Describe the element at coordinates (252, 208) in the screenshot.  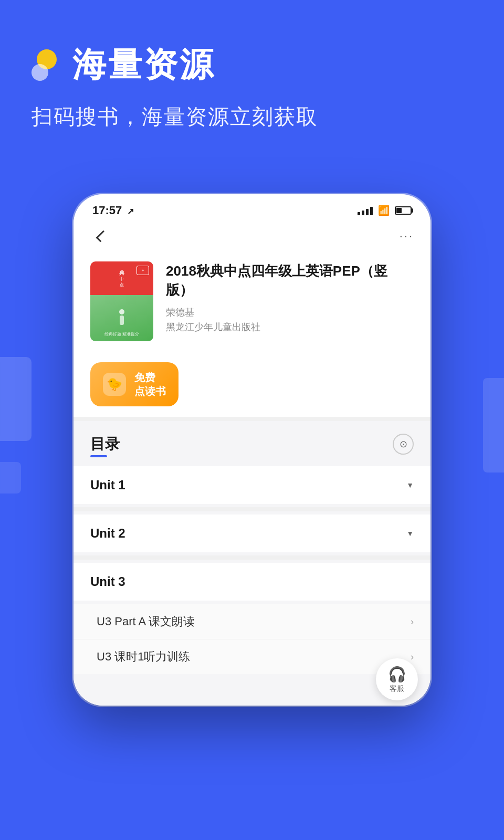
I see `status-bar: 17:57 ↗ 📶` at that location.